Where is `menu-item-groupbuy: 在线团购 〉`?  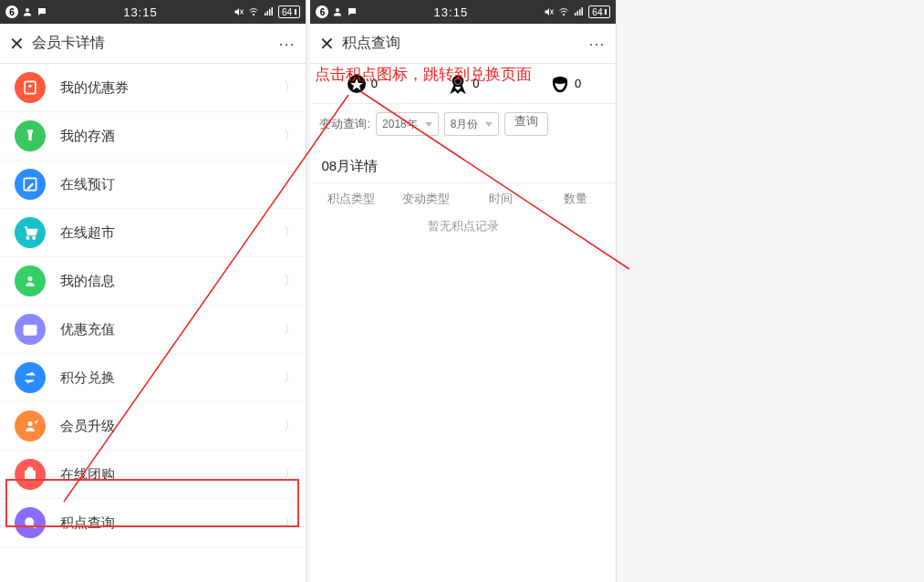 menu-item-groupbuy: 在线团购 〉 is located at coordinates (153, 474).